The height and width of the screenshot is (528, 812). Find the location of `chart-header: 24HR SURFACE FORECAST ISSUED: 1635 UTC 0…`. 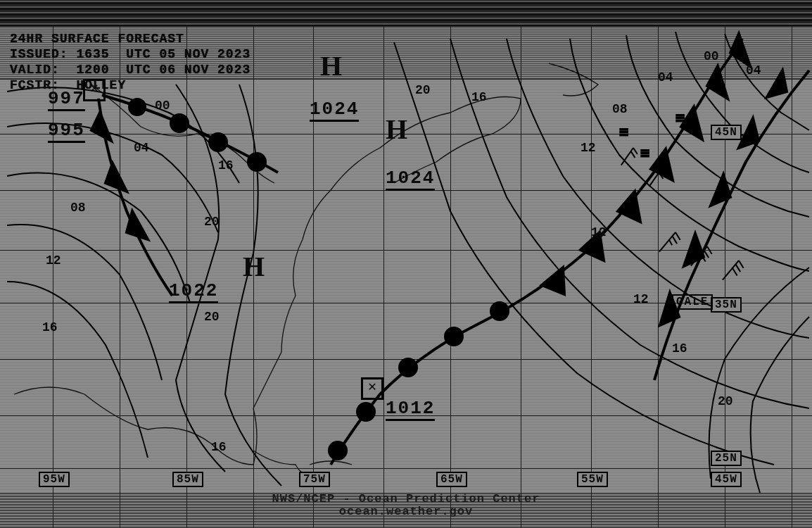

chart-header: 24HR SURFACE FORECAST ISSUED: 1635 UTC 0… is located at coordinates (130, 62).